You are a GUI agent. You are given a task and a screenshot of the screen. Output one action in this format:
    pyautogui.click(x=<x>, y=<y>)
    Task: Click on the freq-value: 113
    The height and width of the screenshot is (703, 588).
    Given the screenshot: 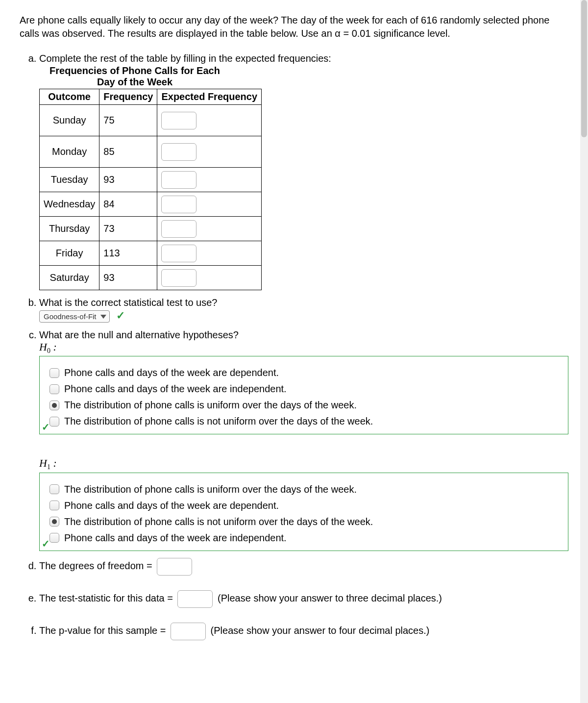 What is the action you would take?
    pyautogui.click(x=128, y=253)
    